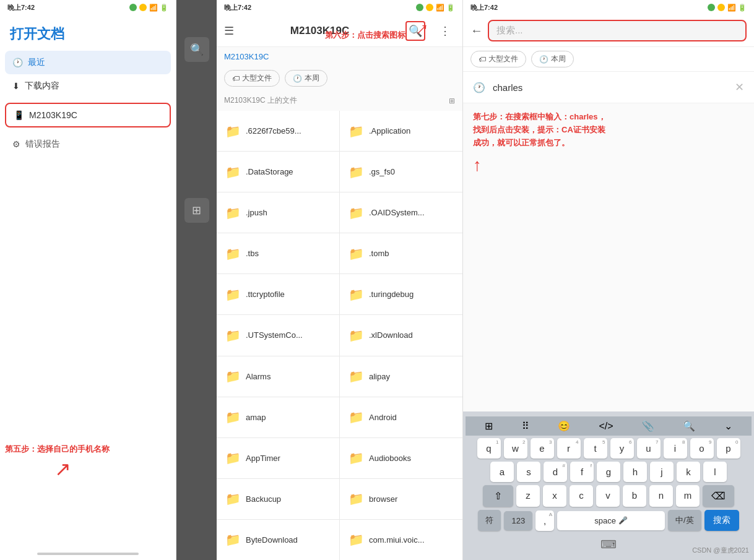  Describe the element at coordinates (609, 31) in the screenshot. I see `search-header: ← 搜索...` at that location.